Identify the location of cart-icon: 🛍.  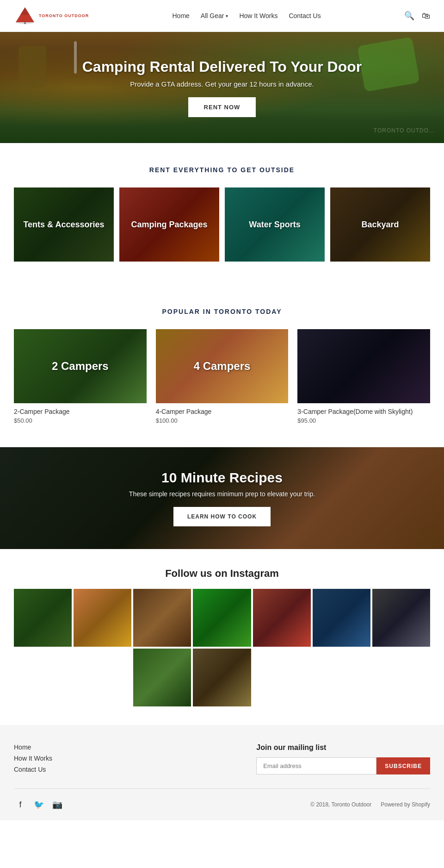
(426, 16).